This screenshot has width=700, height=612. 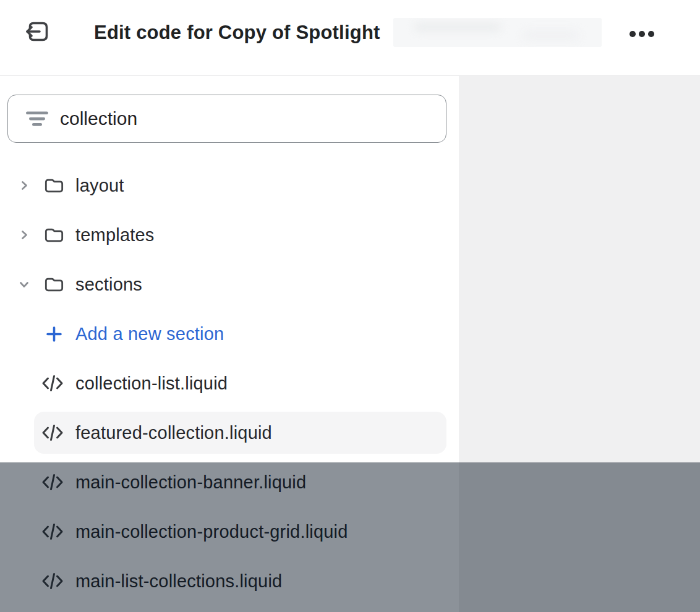 What do you see at coordinates (245, 119) in the screenshot?
I see `file-filter-input` at bounding box center [245, 119].